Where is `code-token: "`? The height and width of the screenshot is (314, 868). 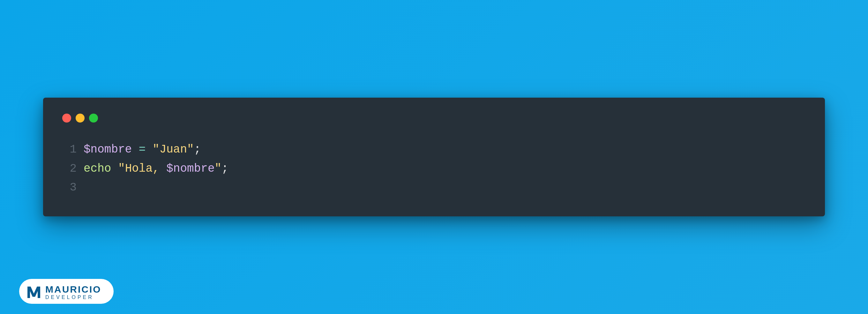 code-token: " is located at coordinates (218, 168).